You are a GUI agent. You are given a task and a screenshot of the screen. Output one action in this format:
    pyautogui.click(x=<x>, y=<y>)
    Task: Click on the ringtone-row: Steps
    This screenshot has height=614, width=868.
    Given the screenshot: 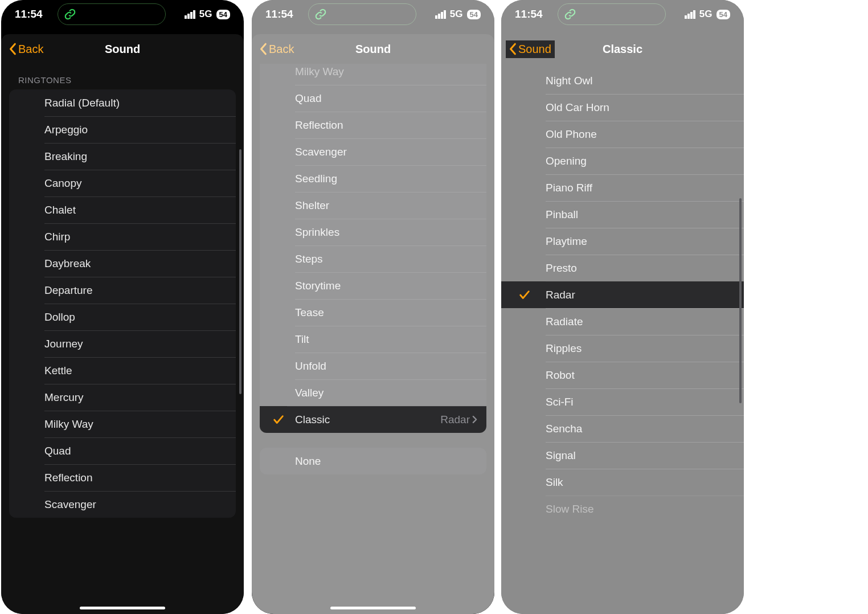 What is the action you would take?
    pyautogui.click(x=373, y=259)
    